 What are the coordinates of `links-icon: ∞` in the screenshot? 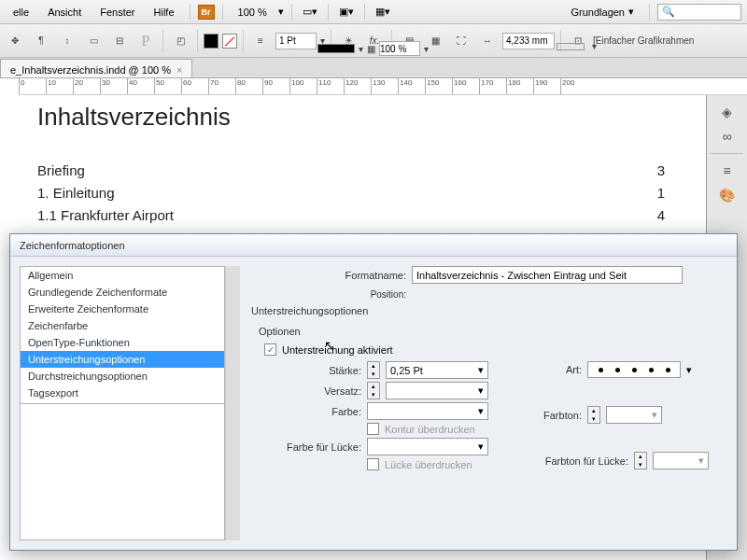 It's located at (727, 136).